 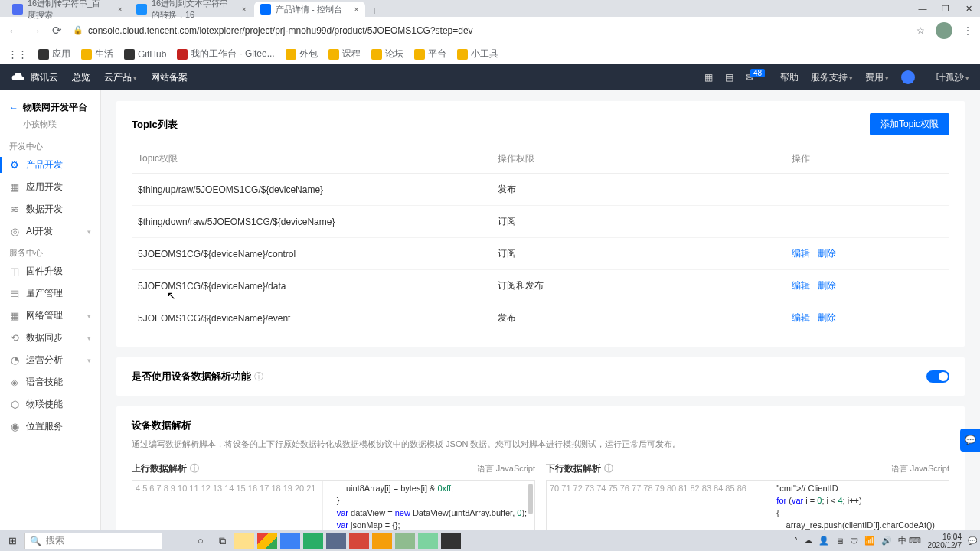 What do you see at coordinates (312, 190) in the screenshot?
I see `topic-name: $thing/up/raw/5JOEOMS1CG/${deviceName}` at bounding box center [312, 190].